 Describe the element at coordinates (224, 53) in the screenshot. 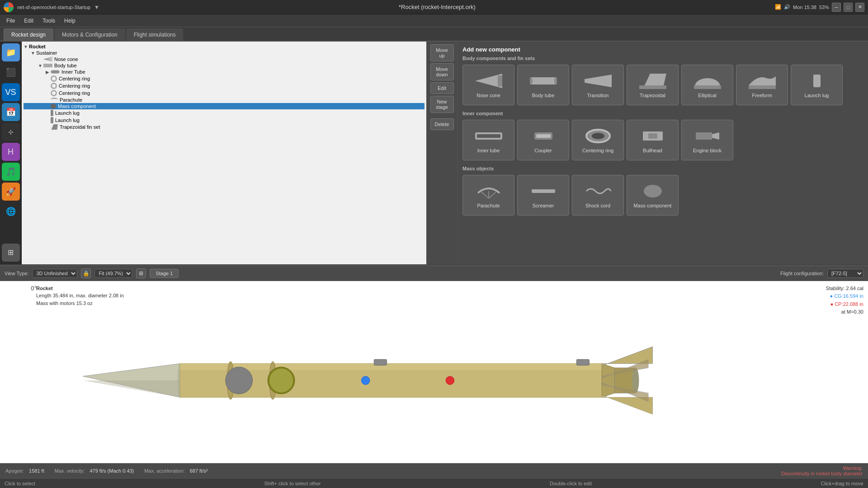

I see `tree-item-sustainer: ▼ Sustainer` at that location.